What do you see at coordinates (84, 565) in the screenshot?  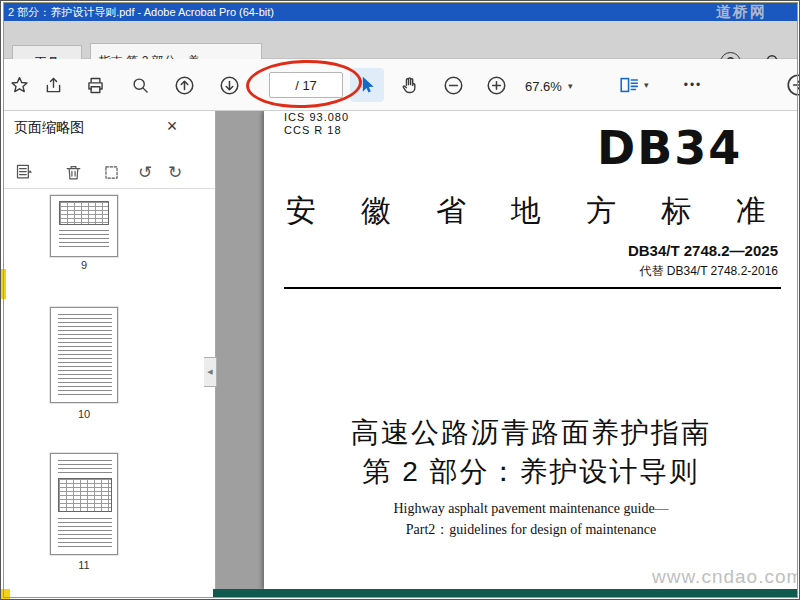 I see `thumbnail-label-11: 11` at bounding box center [84, 565].